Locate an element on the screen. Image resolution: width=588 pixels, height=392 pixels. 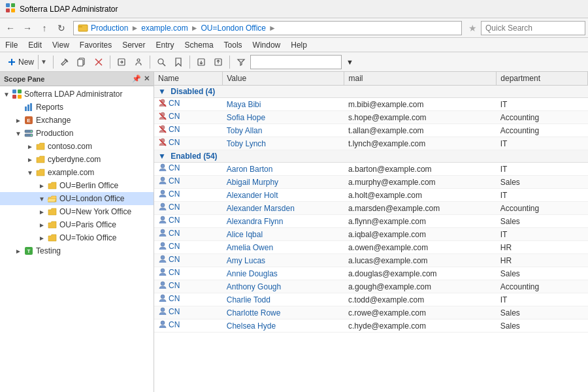
table-row: CN Alexander Holt a.holt@example.com IT is located at coordinates (371, 195).